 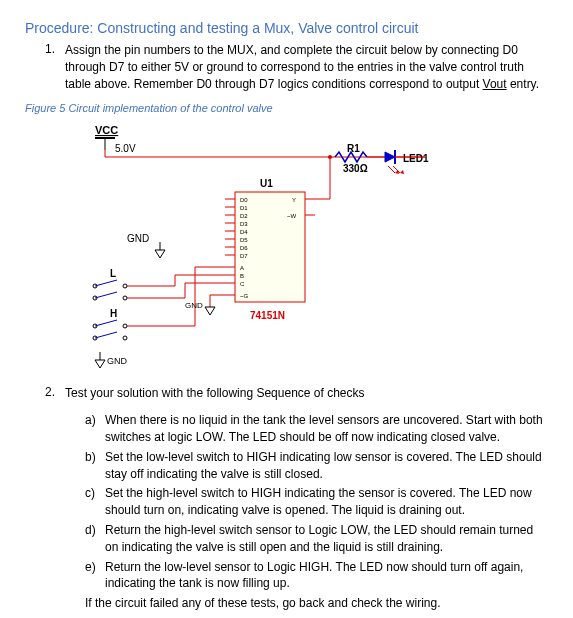 I want to click on y-pin: Y, so click(x=294, y=200).